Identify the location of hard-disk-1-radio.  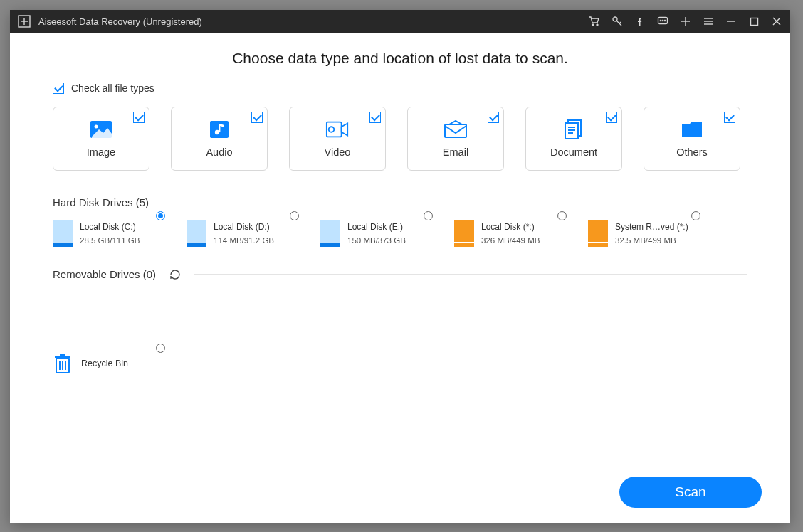
(295, 216).